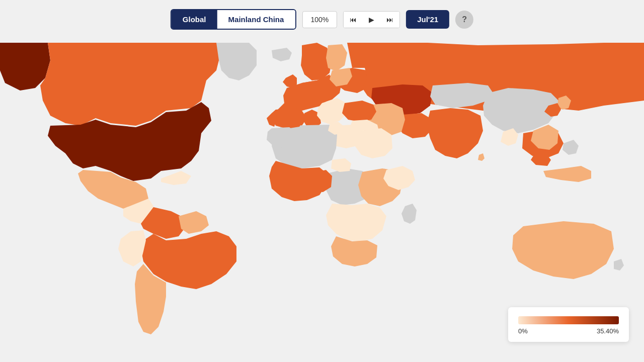  What do you see at coordinates (523, 331) in the screenshot?
I see `legend-min-label: 0%` at bounding box center [523, 331].